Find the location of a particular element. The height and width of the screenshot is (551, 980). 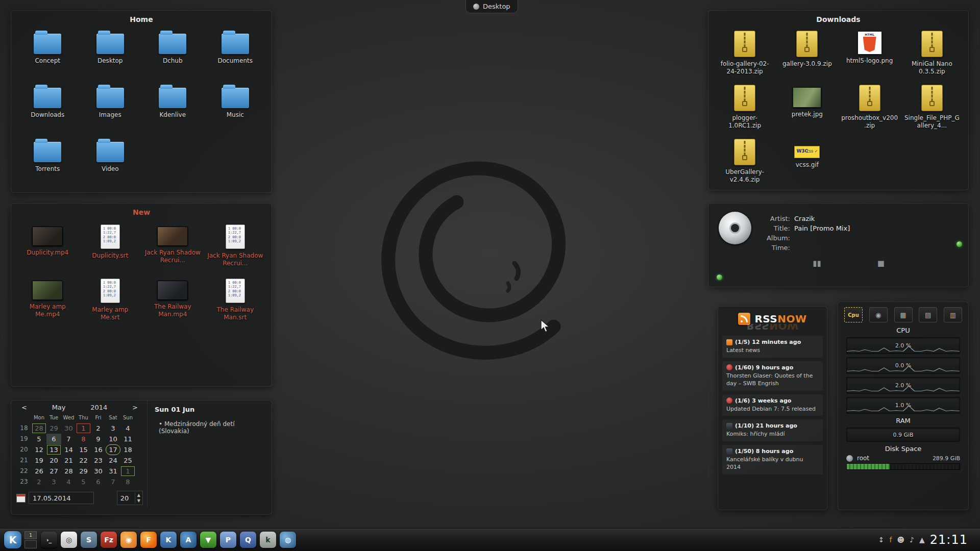

folder-item: Downloads is located at coordinates (48, 108).